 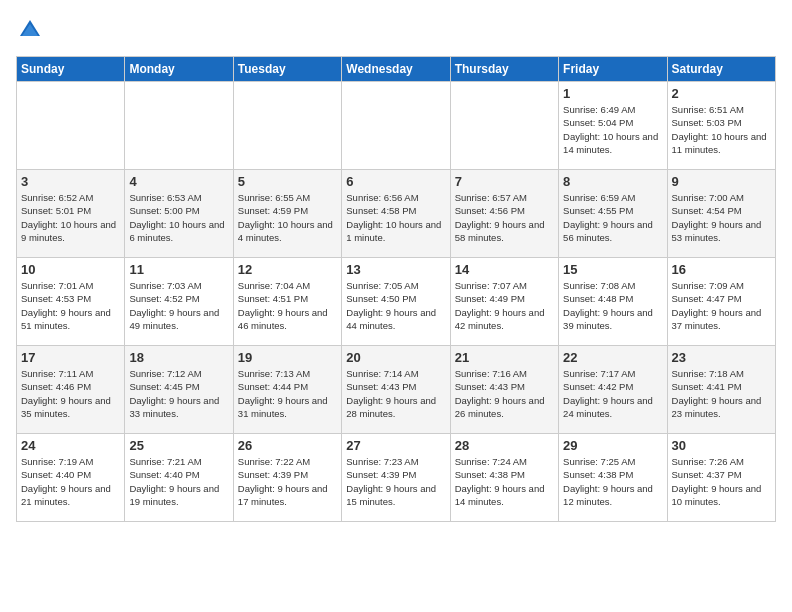 I want to click on day-info: Sunrise: 7:16 AM Sunset: 4:43 PM Dayligh…, so click(x=504, y=394).